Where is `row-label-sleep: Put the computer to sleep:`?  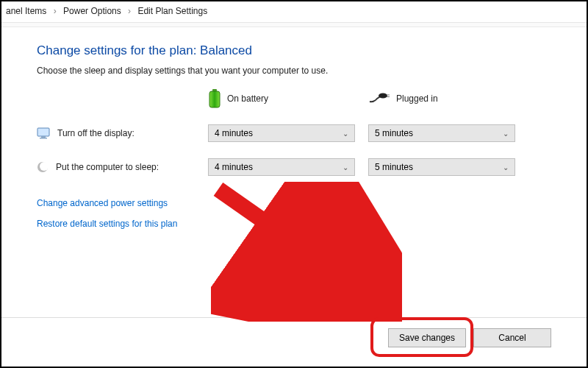
row-label-sleep: Put the computer to sleep: is located at coordinates (116, 167).